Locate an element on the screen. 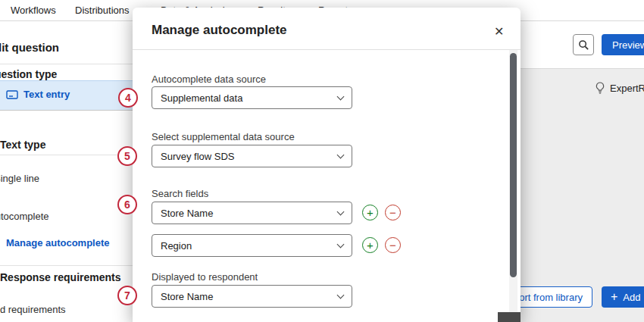 Image resolution: width=644 pixels, height=322 pixels. question-type-heading: Question type is located at coordinates (29, 74).